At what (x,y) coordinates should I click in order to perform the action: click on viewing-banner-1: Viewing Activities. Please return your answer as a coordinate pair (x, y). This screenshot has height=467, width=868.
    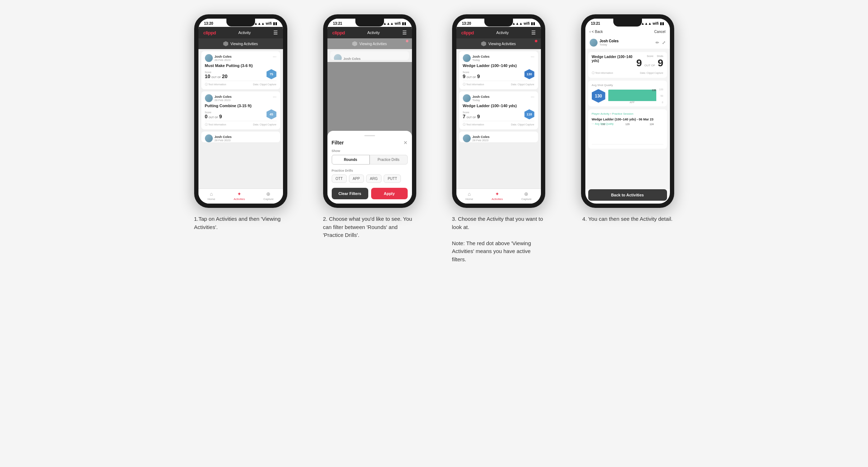
    Looking at the image, I should click on (241, 44).